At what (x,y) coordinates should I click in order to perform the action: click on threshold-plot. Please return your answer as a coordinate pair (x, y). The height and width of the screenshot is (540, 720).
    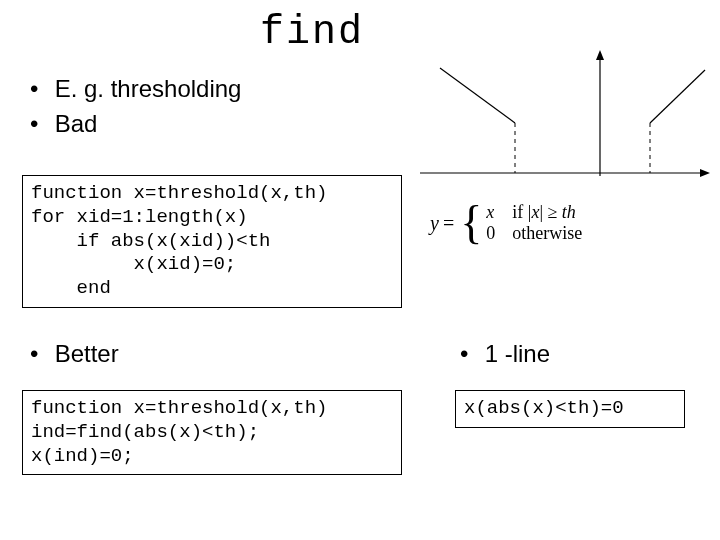
    Looking at the image, I should click on (565, 113).